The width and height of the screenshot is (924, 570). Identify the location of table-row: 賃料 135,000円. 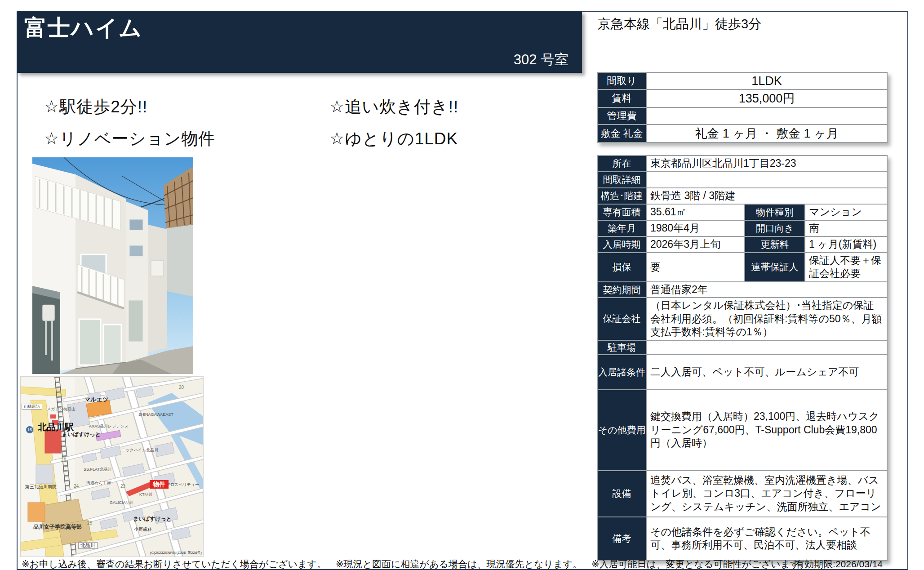
(742, 98).